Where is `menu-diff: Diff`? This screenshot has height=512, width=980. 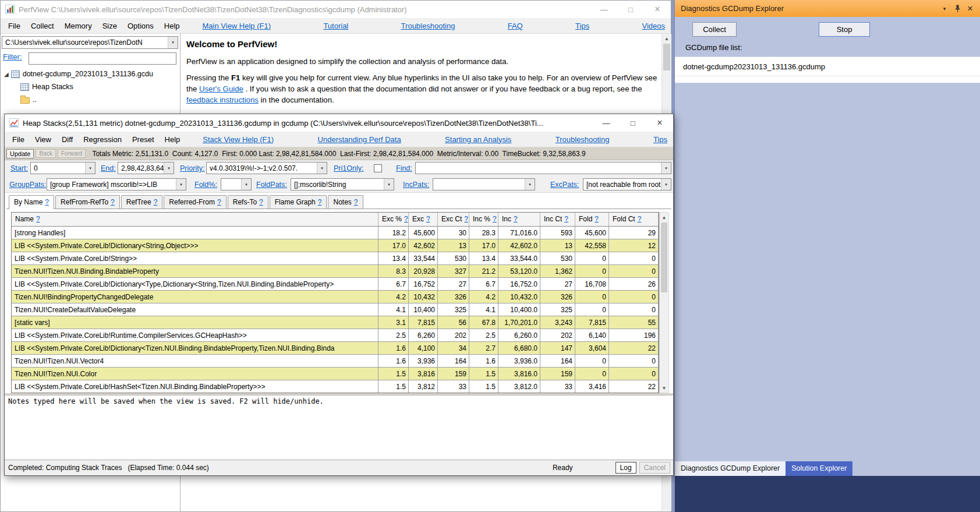
menu-diff: Diff is located at coordinates (68, 140).